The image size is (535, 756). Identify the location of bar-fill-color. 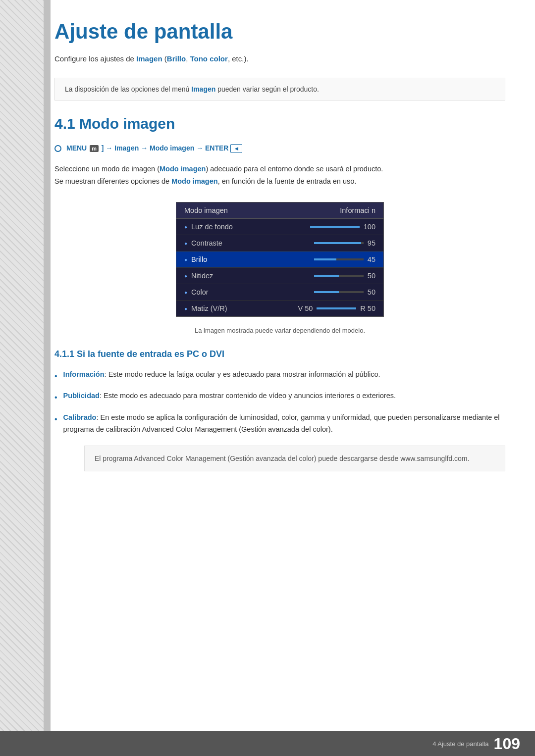
(326, 292).